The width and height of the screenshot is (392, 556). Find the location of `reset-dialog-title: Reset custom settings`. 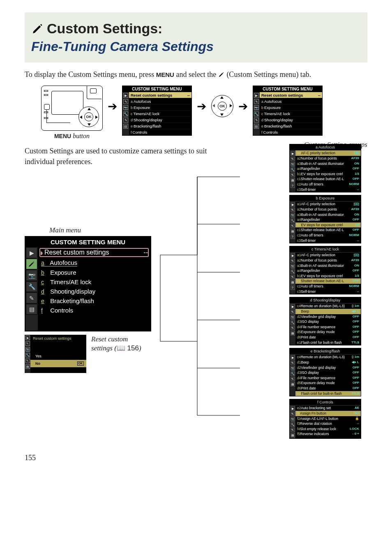

reset-dialog-title: Reset custom settings is located at coordinates (58, 338).